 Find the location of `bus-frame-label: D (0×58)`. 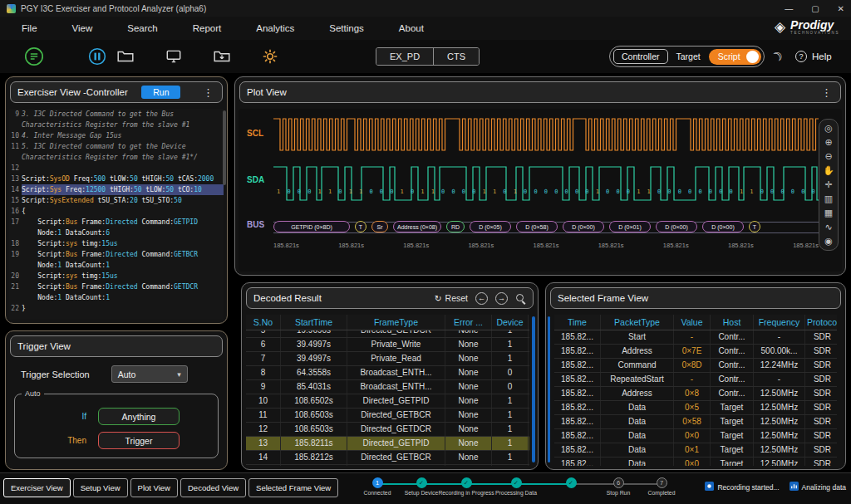

bus-frame-label: D (0×58) is located at coordinates (537, 227).